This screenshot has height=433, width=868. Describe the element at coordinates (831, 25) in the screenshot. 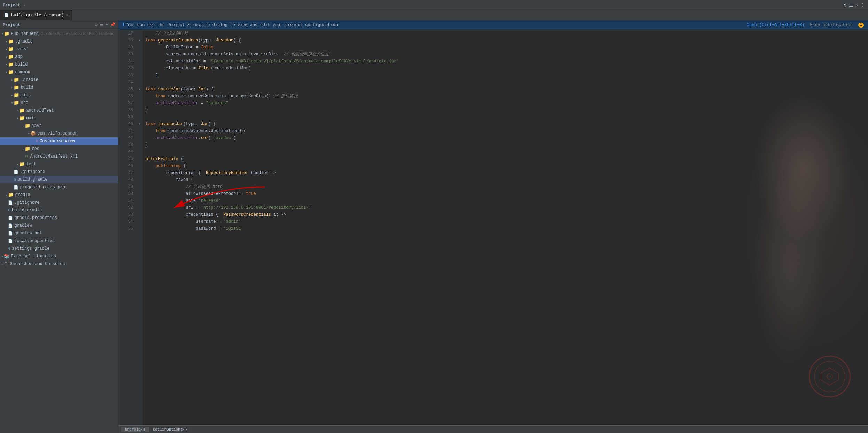

I see `hide-notification-button: Hide notification` at that location.